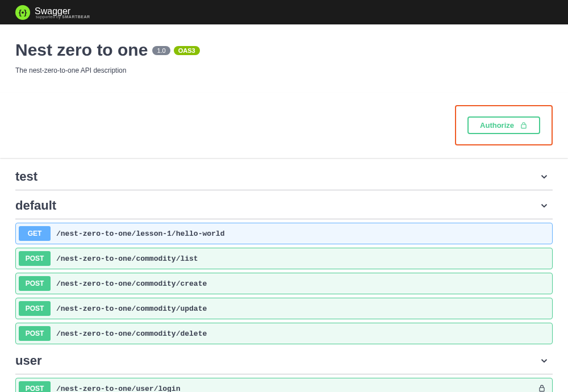  Describe the element at coordinates (26, 177) in the screenshot. I see `tag-name: test` at that location.